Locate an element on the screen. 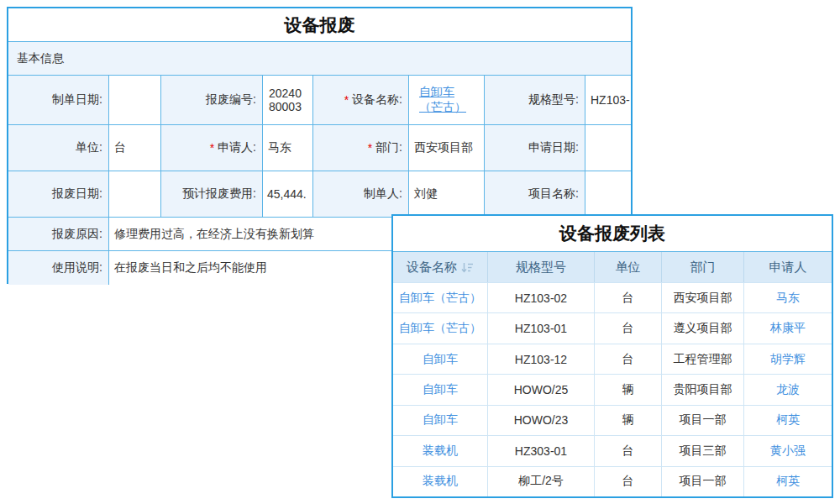 The width and height of the screenshot is (840, 504). spec-model-cell: 柳工/2号 is located at coordinates (541, 482).